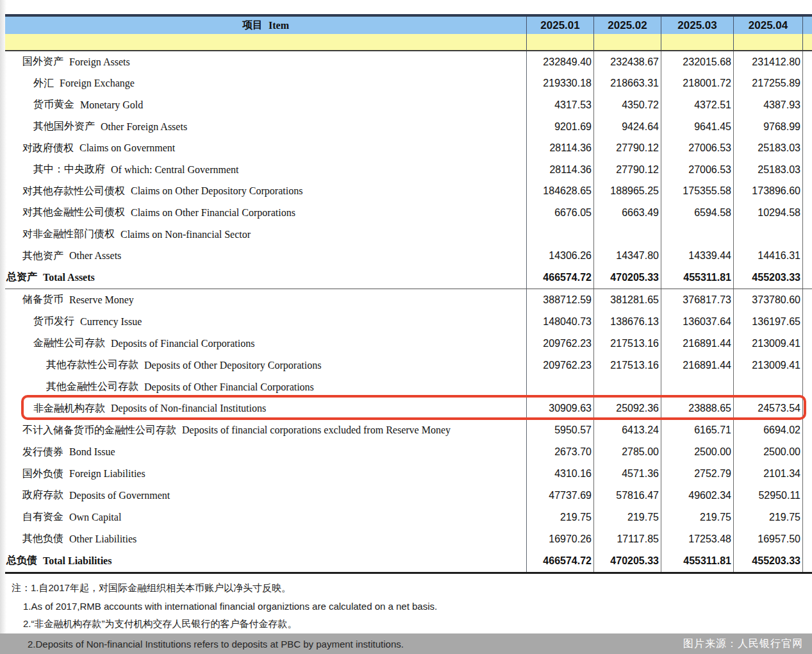 This screenshot has height=654, width=812. Describe the element at coordinates (628, 148) in the screenshot. I see `value-cell-2025.02: 27790.12` at that location.